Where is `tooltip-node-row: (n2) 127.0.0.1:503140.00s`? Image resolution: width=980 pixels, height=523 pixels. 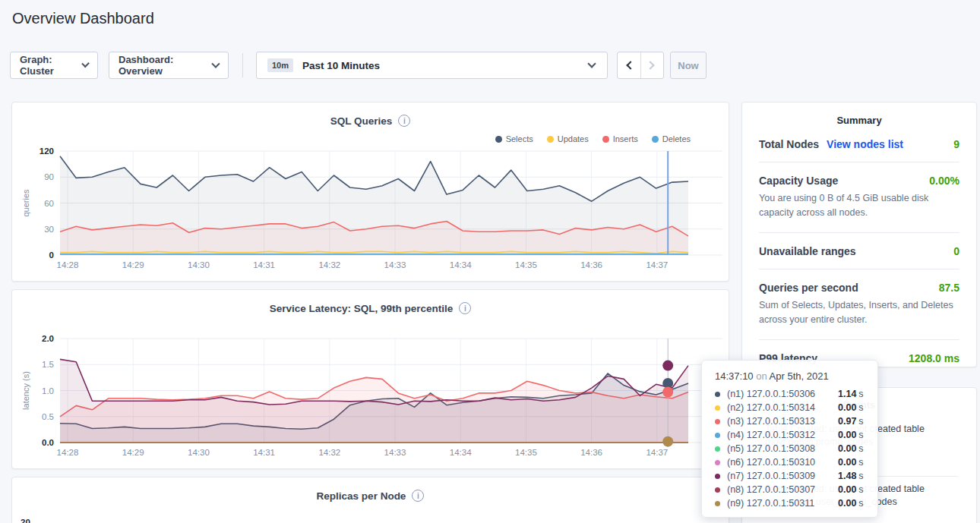
tooltip-node-row: (n2) 127.0.0.1:503140.00s is located at coordinates (796, 408).